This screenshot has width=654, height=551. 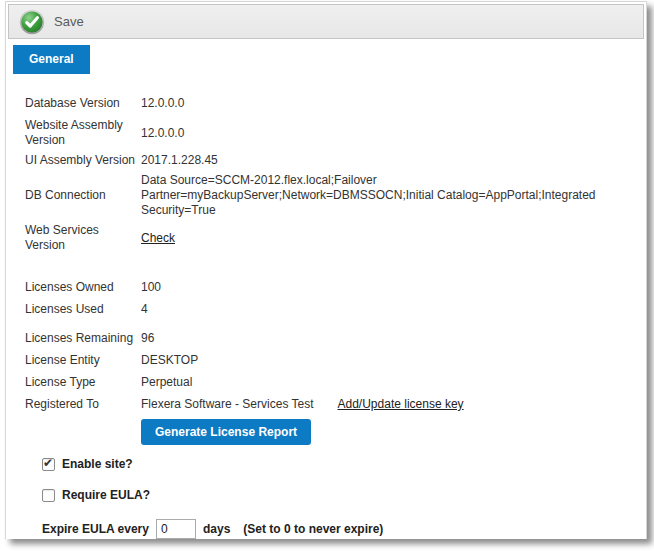 What do you see at coordinates (216, 529) in the screenshot?
I see `expire-eula-unit-label: days` at bounding box center [216, 529].